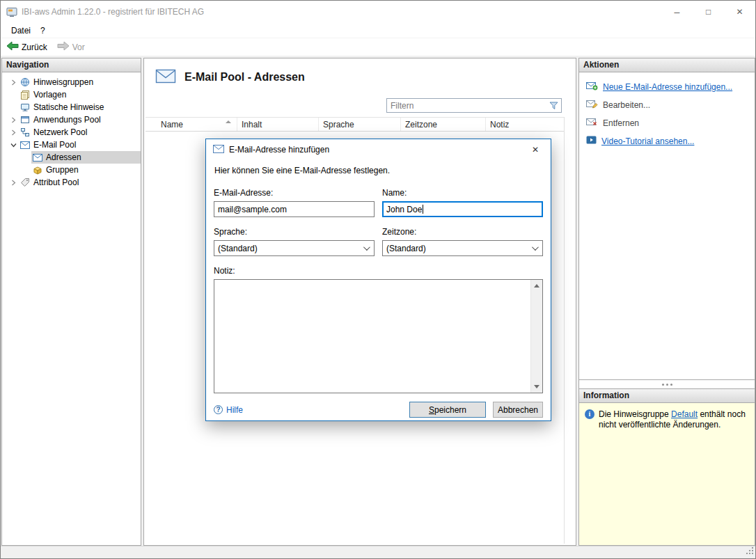  Describe the element at coordinates (25, 82) in the screenshot. I see `hints-groups-icon` at that location.